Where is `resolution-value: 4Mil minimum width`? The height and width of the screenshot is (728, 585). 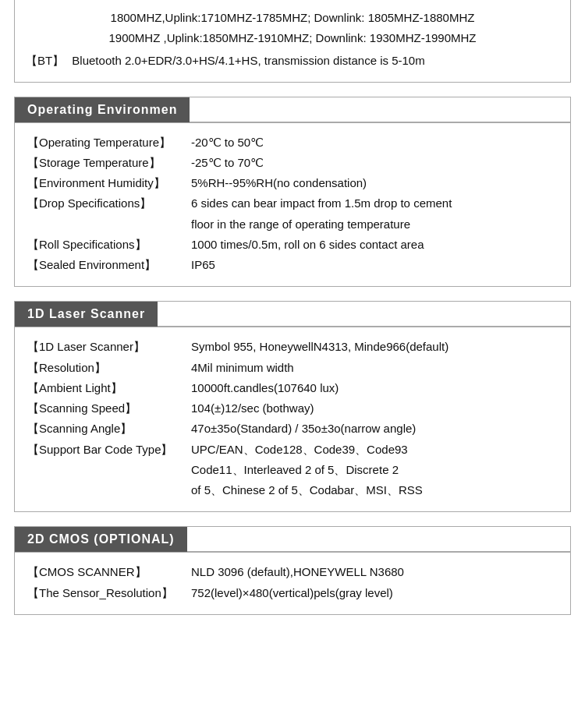 resolution-value: 4Mil minimum width is located at coordinates (374, 368).